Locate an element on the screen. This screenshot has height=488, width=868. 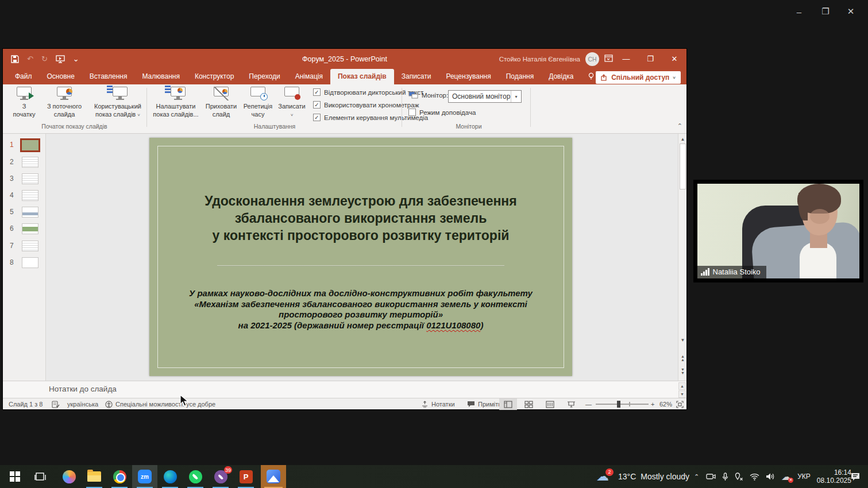
zoom-level: 62% is located at coordinates (666, 404).